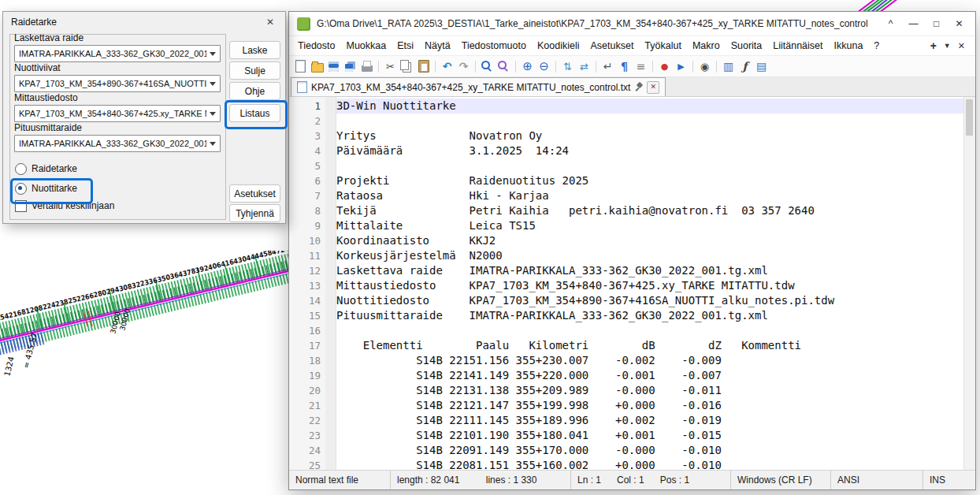 The height and width of the screenshot is (495, 980). What do you see at coordinates (117, 143) in the screenshot?
I see `dropdown: IMATRA-PARIKKALA_333-362_GK30_2022_001.t` at bounding box center [117, 143].